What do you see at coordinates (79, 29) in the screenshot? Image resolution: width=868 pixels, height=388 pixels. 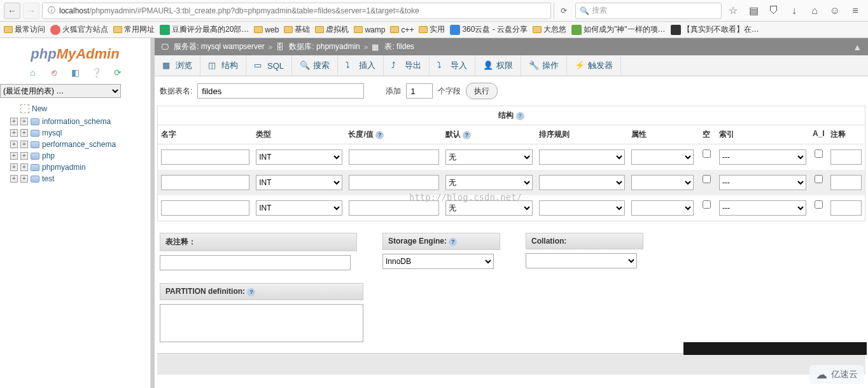 I see `bookmark-item: 火狐官方站点` at bounding box center [79, 29].